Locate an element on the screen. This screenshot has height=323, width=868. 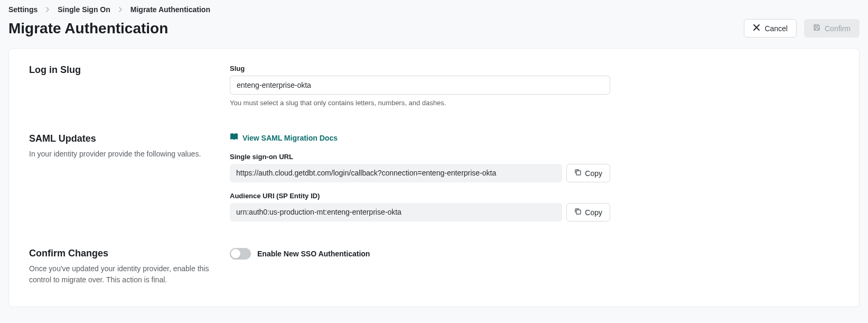
audience-value: urn:auth0:us-production-mt:enteng-enterp… is located at coordinates (396, 213).